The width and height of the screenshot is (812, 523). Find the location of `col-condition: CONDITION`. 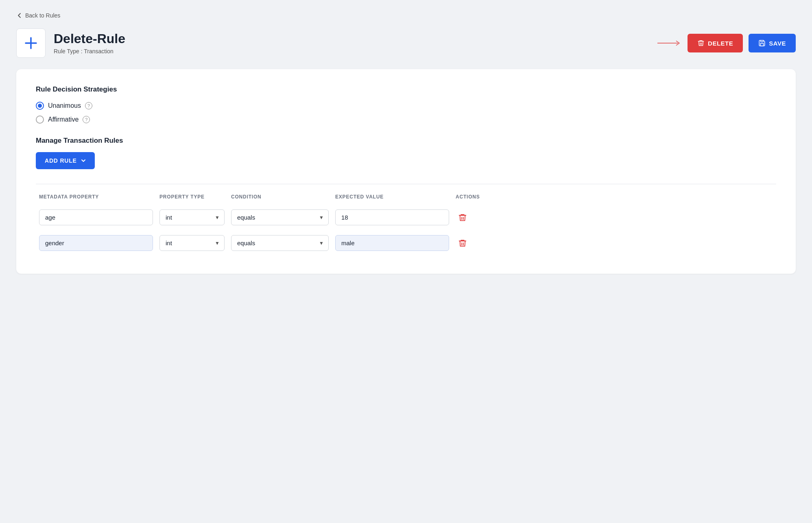

col-condition: CONDITION is located at coordinates (280, 197).